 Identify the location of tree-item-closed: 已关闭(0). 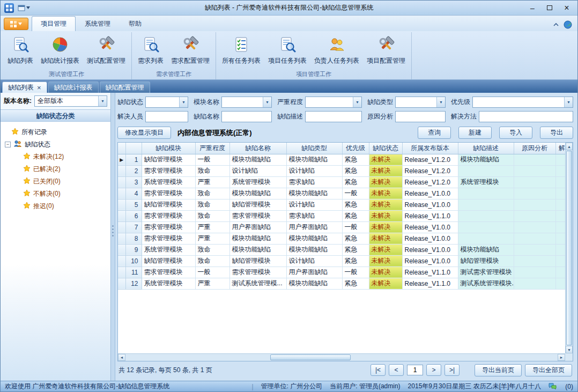
(56, 181).